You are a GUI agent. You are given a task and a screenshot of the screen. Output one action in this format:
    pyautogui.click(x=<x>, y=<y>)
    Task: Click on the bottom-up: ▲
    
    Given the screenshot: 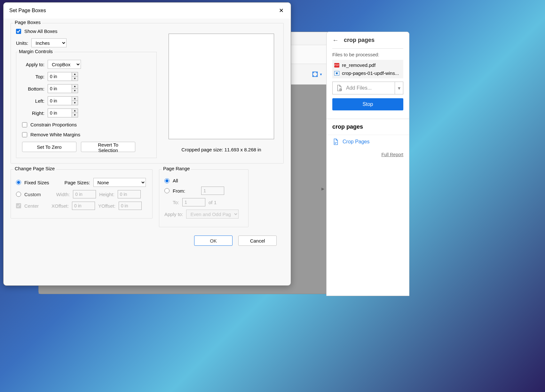 What is the action you would take?
    pyautogui.click(x=75, y=86)
    